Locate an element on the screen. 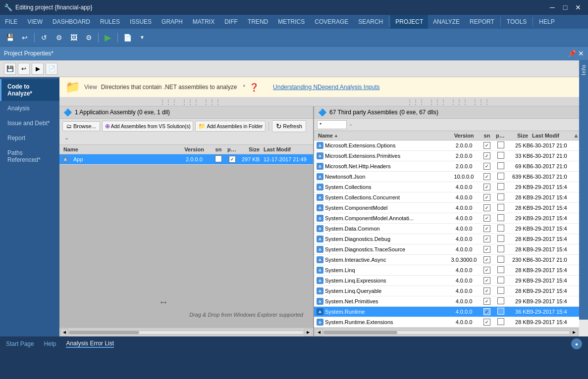 The width and height of the screenshot is (588, 379). menu-file: FILE is located at coordinates (11, 22).